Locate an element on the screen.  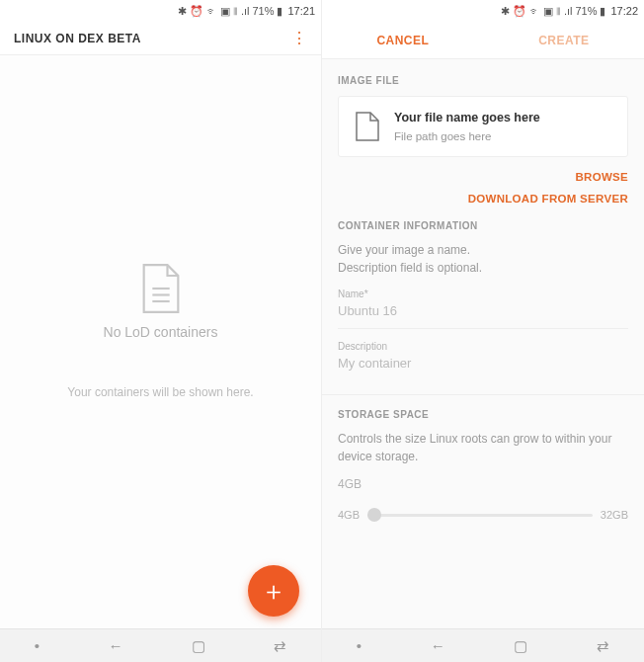
title-bar: LINUX ON DEX BETA ⋮ is located at coordinates (160, 39).